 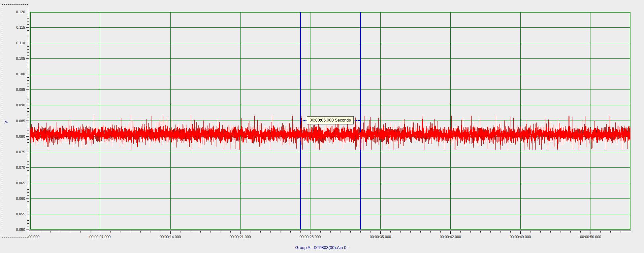 What do you see at coordinates (17, 27) in the screenshot?
I see `y-tick-label: 0.115` at bounding box center [17, 27].